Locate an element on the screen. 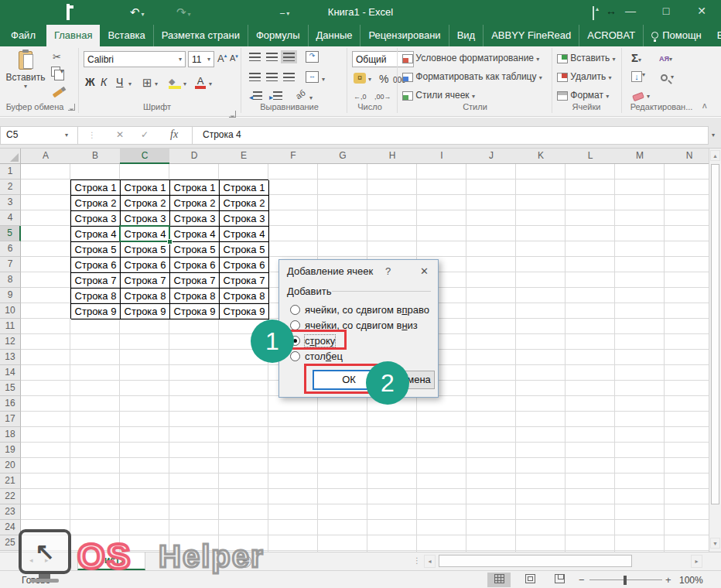 Image resolution: width=721 pixels, height=588 pixels. font-size-combo: 11▾ is located at coordinates (201, 59).